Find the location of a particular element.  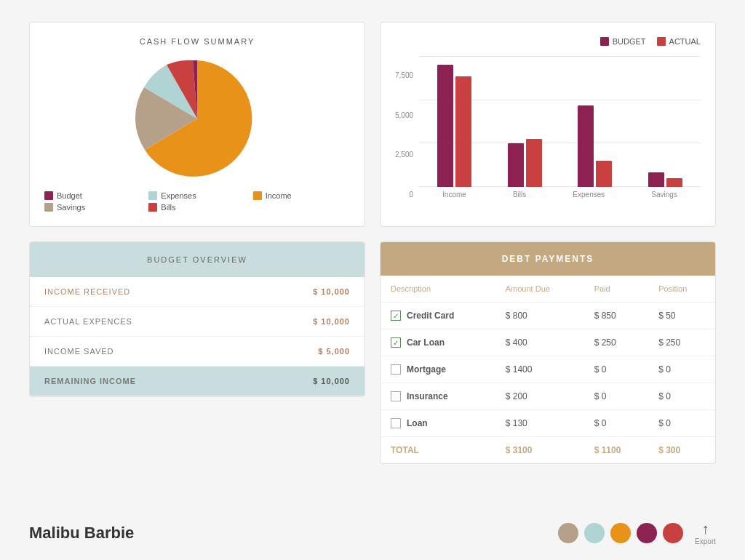

budget-row-expenses-amount: $ 10,000 is located at coordinates (332, 321).